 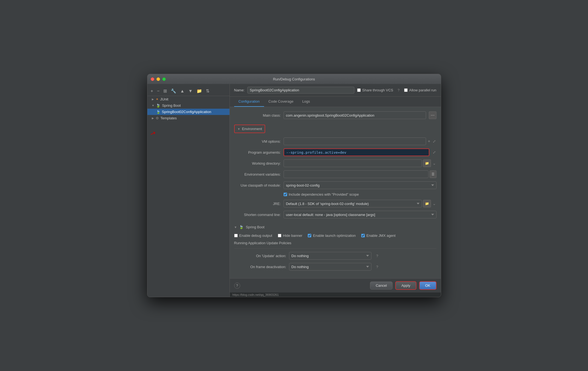 What do you see at coordinates (335, 215) in the screenshot?
I see `shorten-cmd-row: Shorten command line: user-local default…` at bounding box center [335, 215].